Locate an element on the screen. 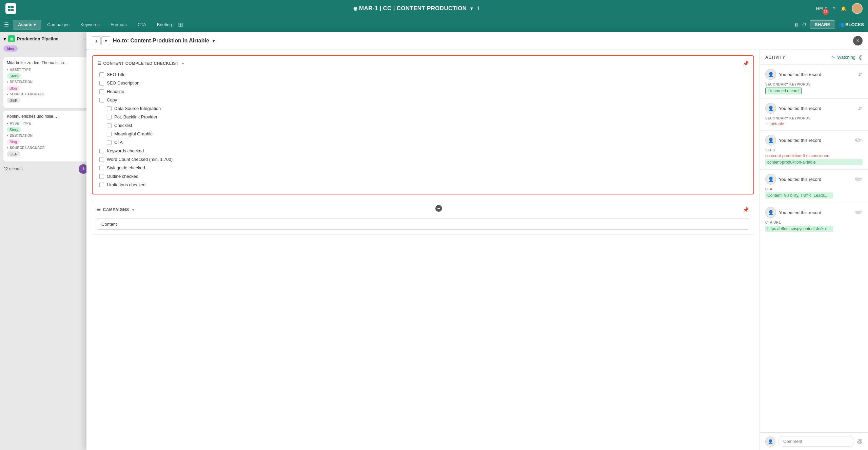  title-chevron-icon: ▾ is located at coordinates (214, 41).